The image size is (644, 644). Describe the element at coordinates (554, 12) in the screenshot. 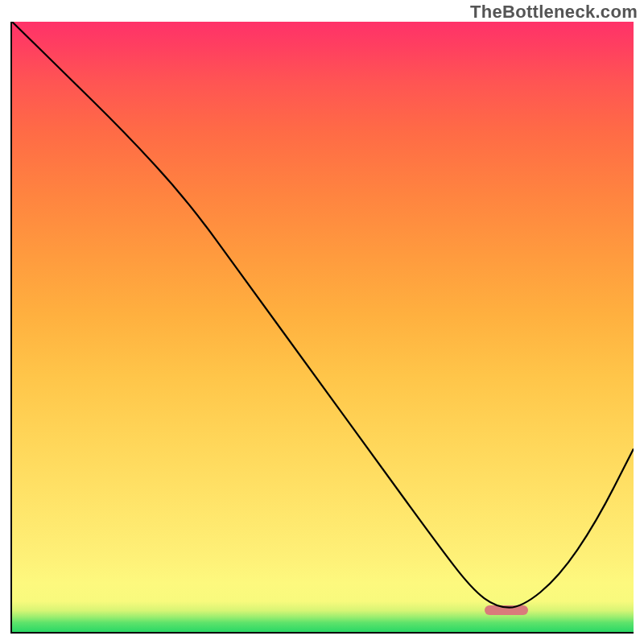

I see `watermark-text: TheBottleneck.com` at that location.